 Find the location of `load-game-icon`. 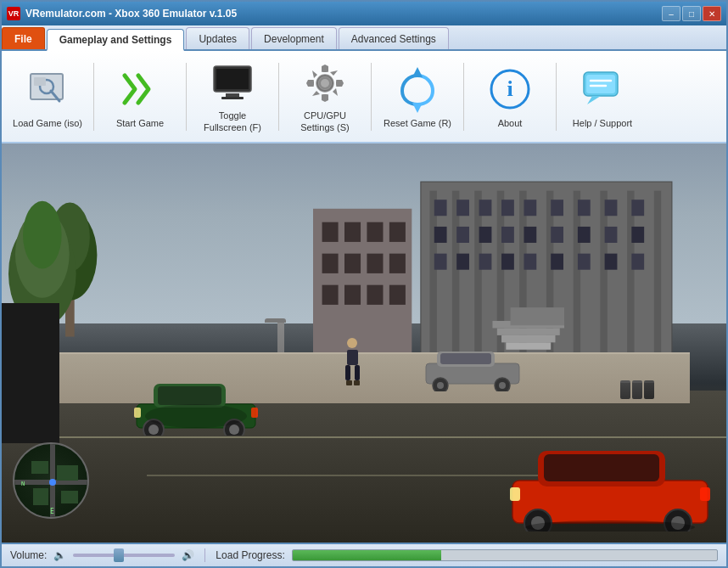

load-game-icon is located at coordinates (48, 89).